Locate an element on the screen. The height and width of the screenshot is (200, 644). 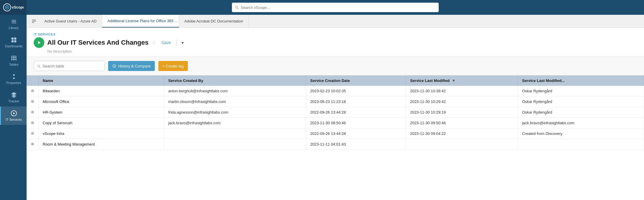
vertical-divider is located at coordinates (177, 43).